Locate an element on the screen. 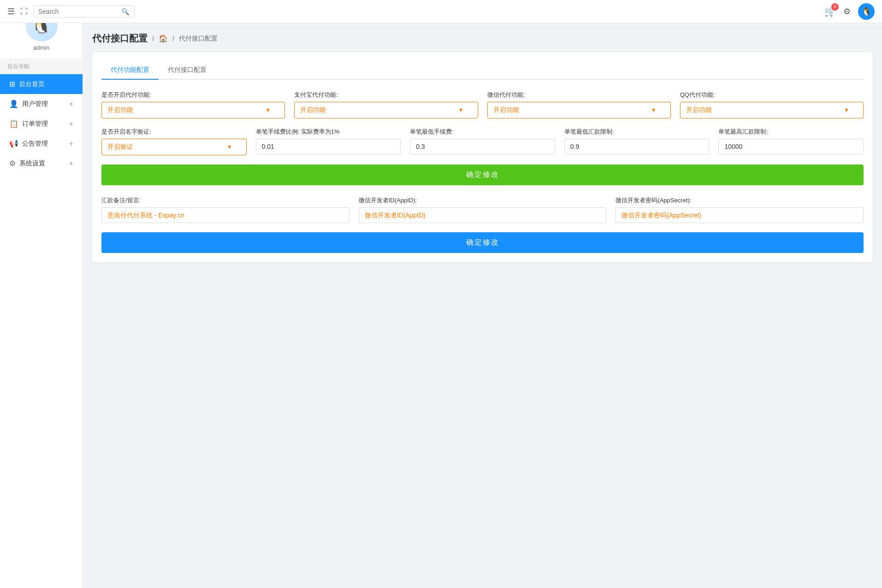 The image size is (882, 588). topbar-left: ☰ ⛶ 🔍 is located at coordinates (71, 12).